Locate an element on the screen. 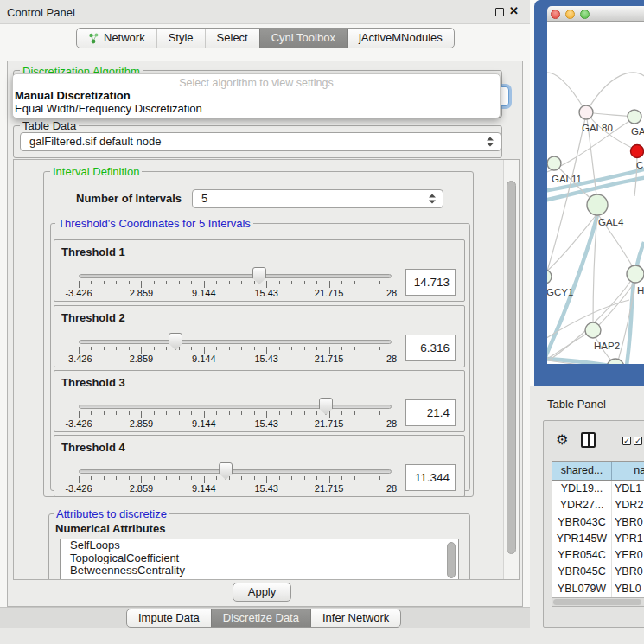 The height and width of the screenshot is (644, 644). threshold-panel: Threshold 2 -3.4262.8599.14415.4321.7152… is located at coordinates (259, 336).